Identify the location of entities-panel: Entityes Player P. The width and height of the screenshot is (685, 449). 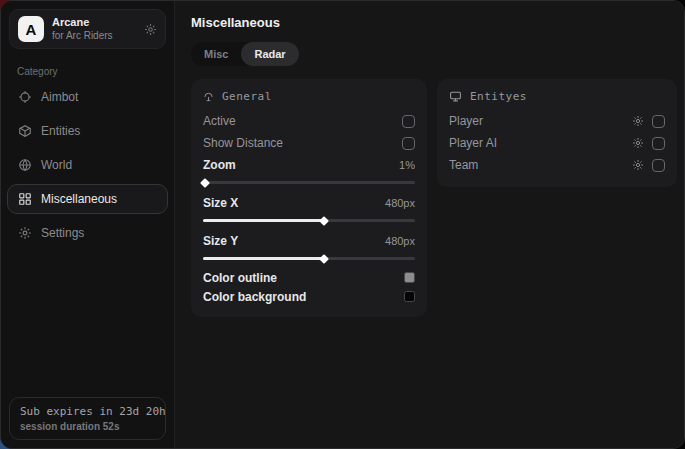
(557, 133).